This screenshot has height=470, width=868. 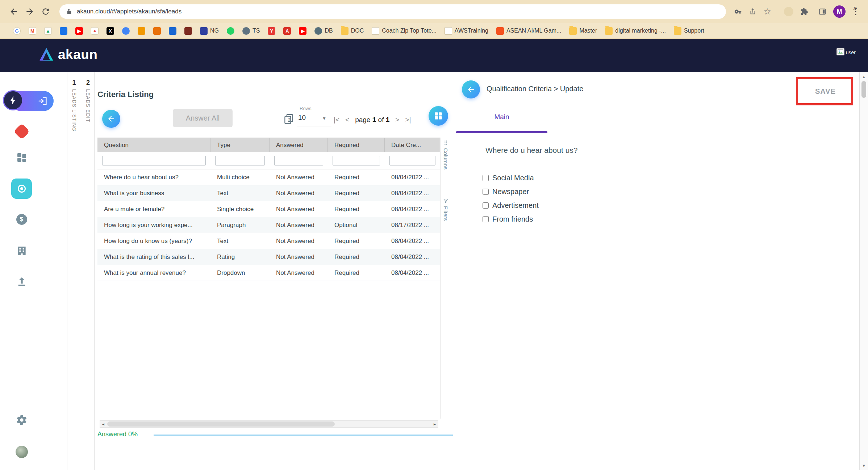 What do you see at coordinates (511, 205) in the screenshot?
I see `option-row: Advertisement` at bounding box center [511, 205].